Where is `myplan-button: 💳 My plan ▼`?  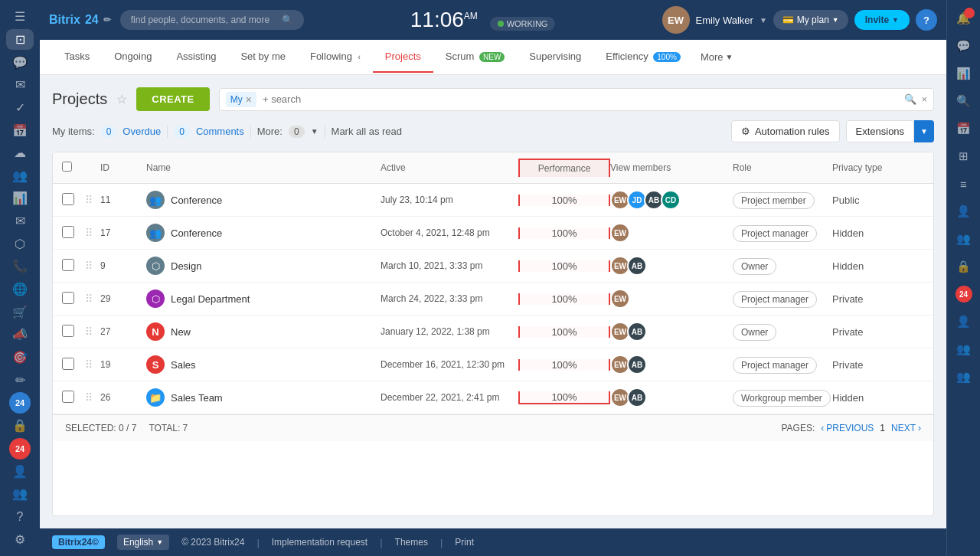
myplan-button: 💳 My plan ▼ is located at coordinates (811, 20).